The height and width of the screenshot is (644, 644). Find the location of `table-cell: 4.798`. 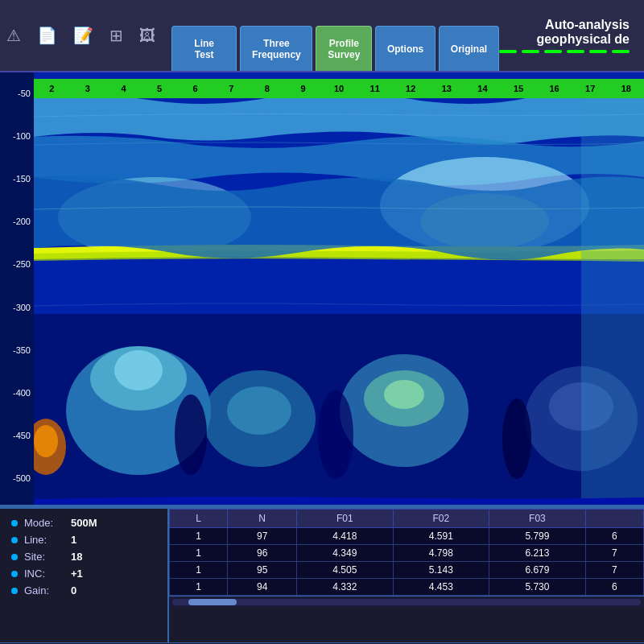

table-cell: 4.798 is located at coordinates (441, 554).